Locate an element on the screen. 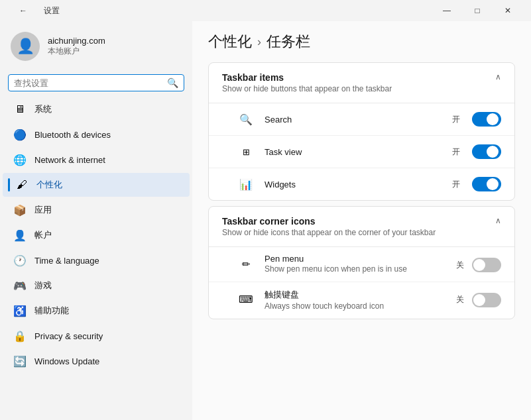  sidebar-item-label: 个性化 is located at coordinates (49, 185).